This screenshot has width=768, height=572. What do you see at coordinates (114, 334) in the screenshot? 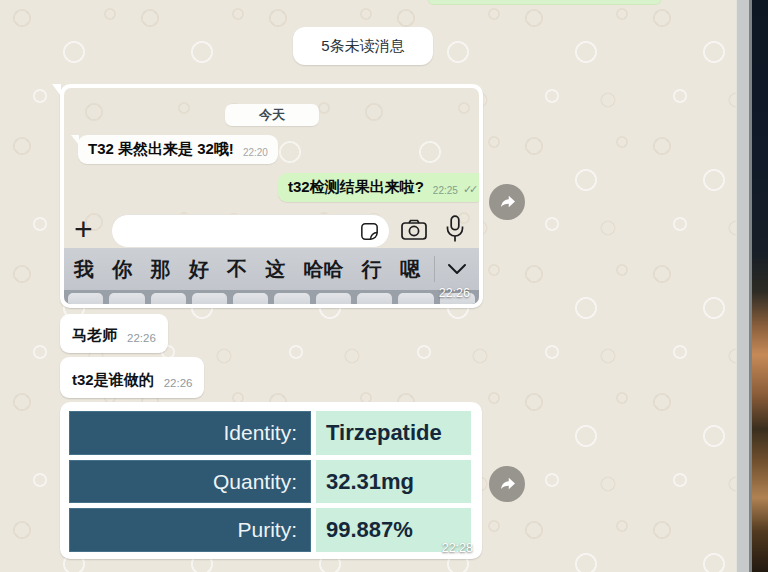
I see `text-message: 马老师 22:26` at bounding box center [114, 334].